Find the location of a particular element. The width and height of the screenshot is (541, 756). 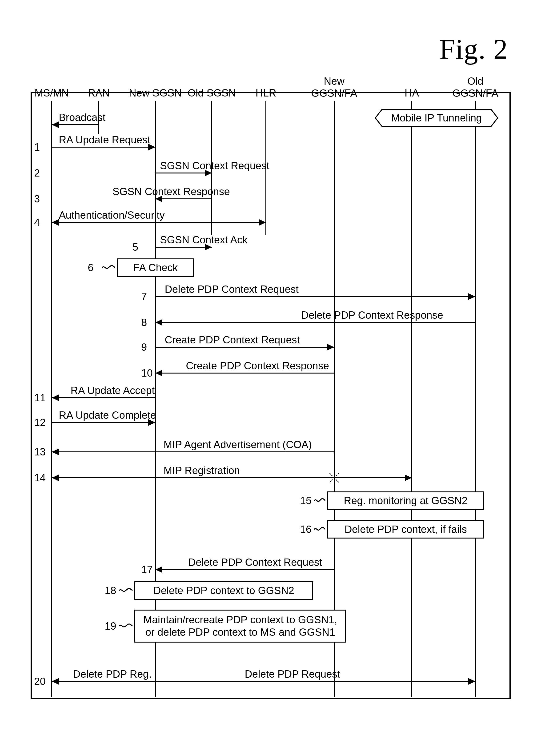

step-number: 14 is located at coordinates (40, 478).